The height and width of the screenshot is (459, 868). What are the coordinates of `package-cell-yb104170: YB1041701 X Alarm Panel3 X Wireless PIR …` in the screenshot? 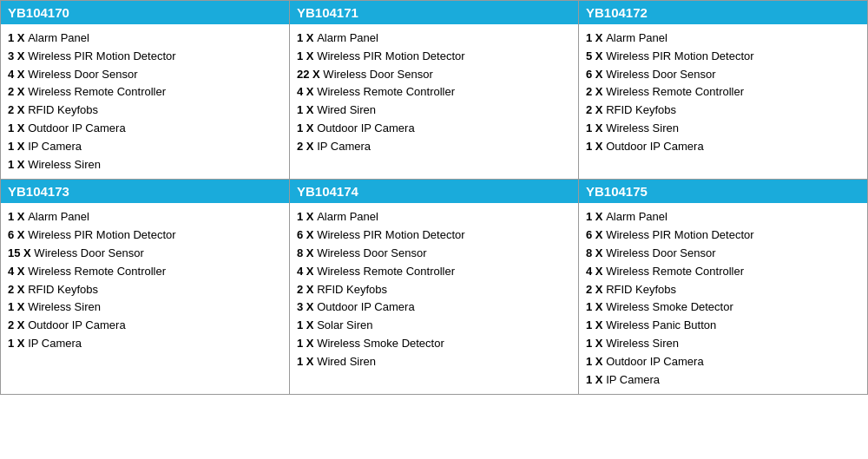 It's located at (146, 90).